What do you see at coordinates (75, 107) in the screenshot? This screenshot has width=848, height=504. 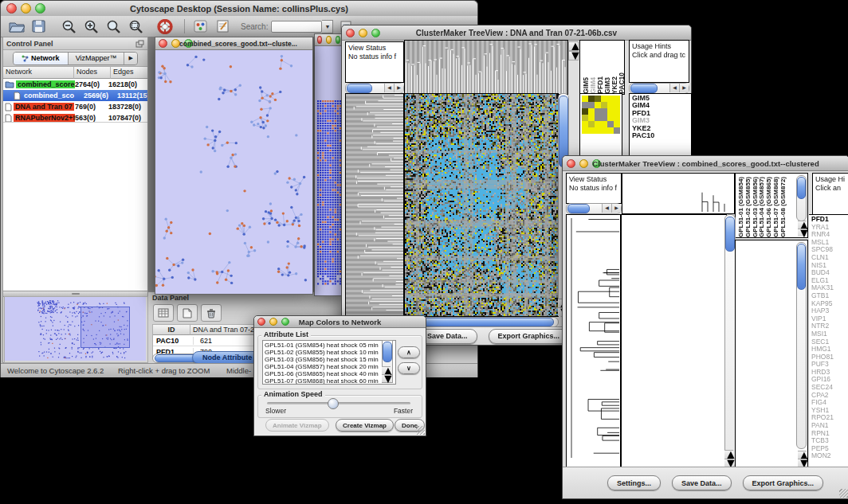 I see `network-tree-row: DNA and Tran 07769(0)183728(0)` at bounding box center [75, 107].